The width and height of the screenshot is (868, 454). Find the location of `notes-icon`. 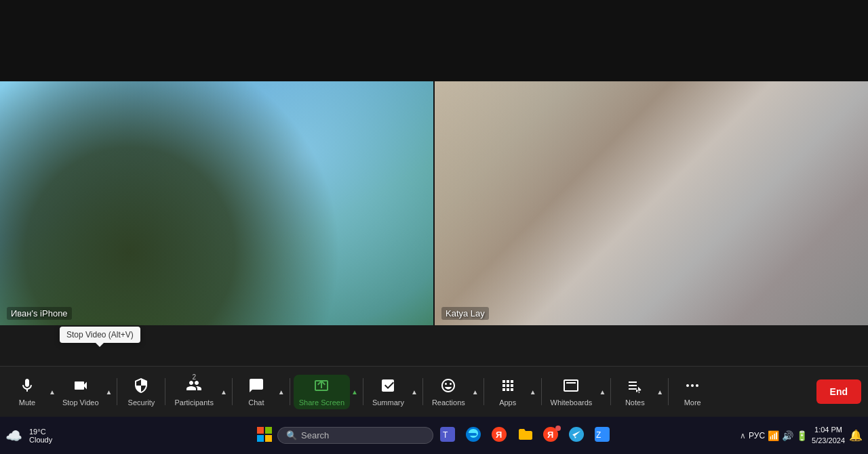

notes-icon is located at coordinates (635, 387).